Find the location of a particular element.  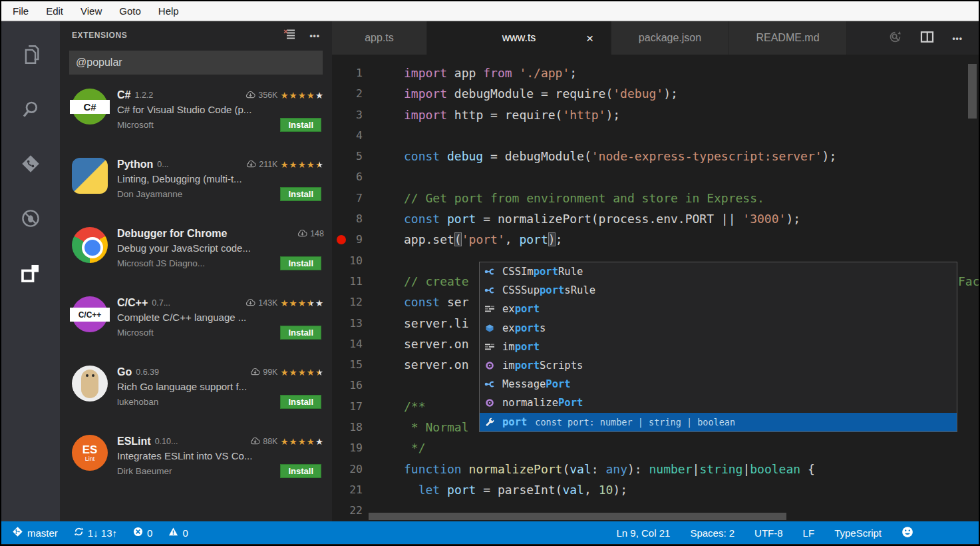

extension-version: 0.6.39 is located at coordinates (148, 372).